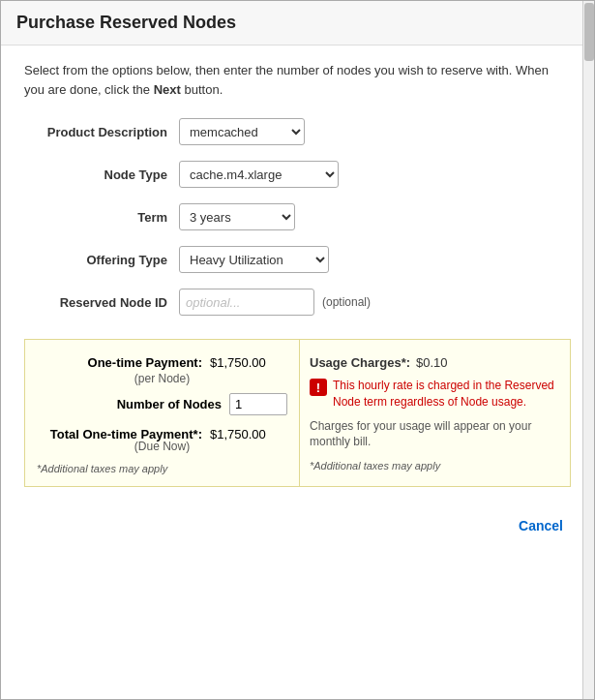  Describe the element at coordinates (247, 302) in the screenshot. I see `reserved-node-id-input` at that location.